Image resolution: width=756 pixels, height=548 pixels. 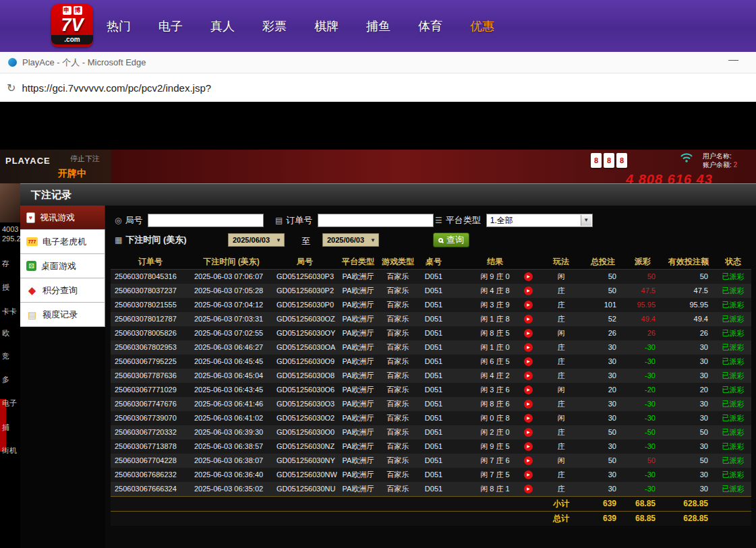 What do you see at coordinates (63, 266) in the screenshot?
I see `sidebar-item-3: ⚄桌面游戏` at bounding box center [63, 266].